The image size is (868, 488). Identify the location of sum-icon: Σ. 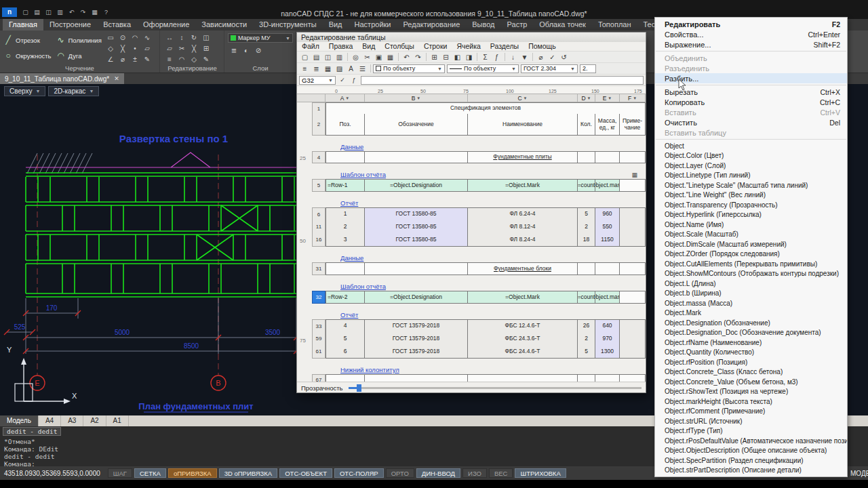
(486, 57).